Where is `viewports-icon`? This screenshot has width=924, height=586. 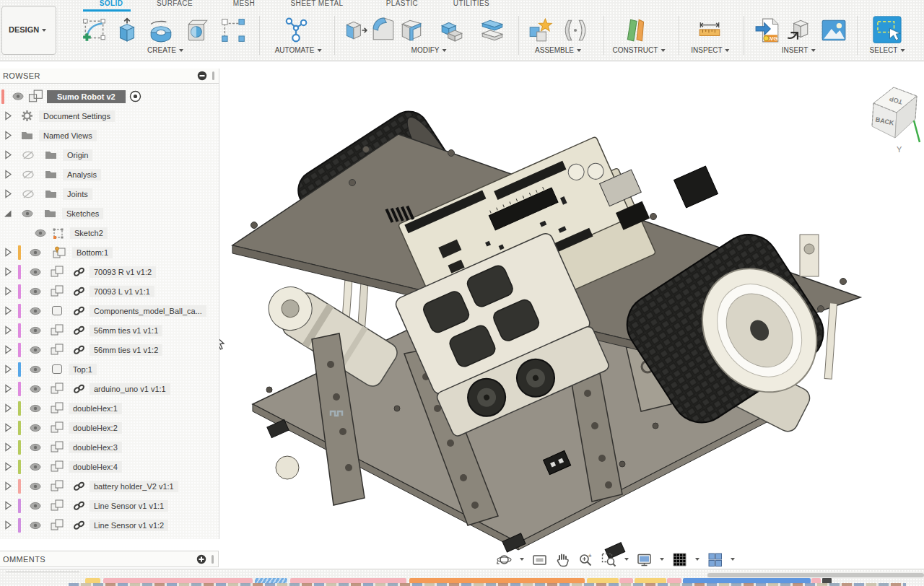 viewports-icon is located at coordinates (715, 560).